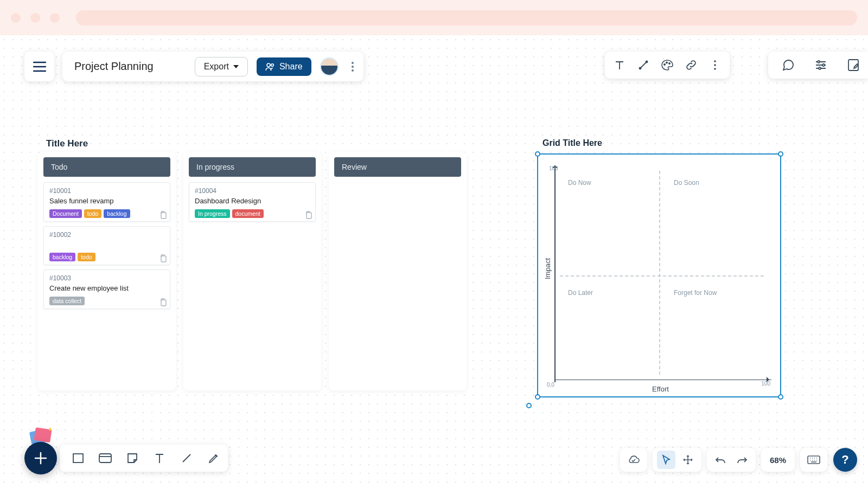 The image size is (868, 488). What do you see at coordinates (821, 65) in the screenshot?
I see `sliders-icon` at bounding box center [821, 65].